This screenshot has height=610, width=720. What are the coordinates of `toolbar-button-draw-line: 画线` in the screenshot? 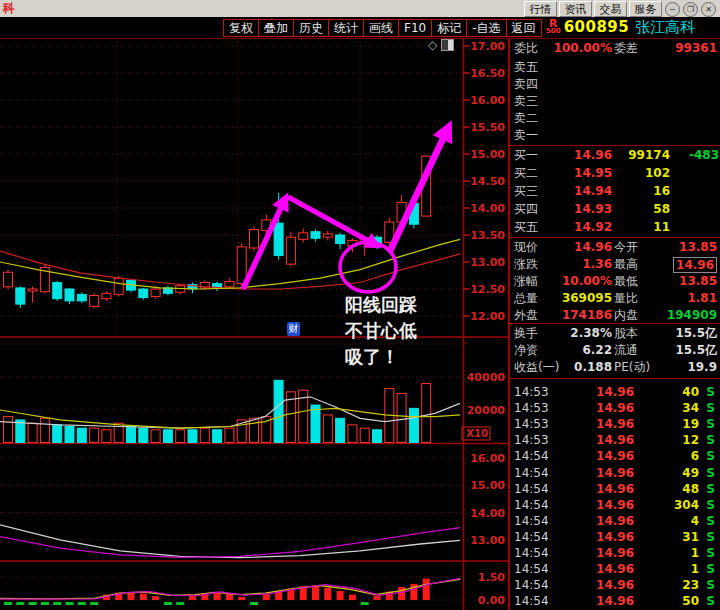 It's located at (381, 28).